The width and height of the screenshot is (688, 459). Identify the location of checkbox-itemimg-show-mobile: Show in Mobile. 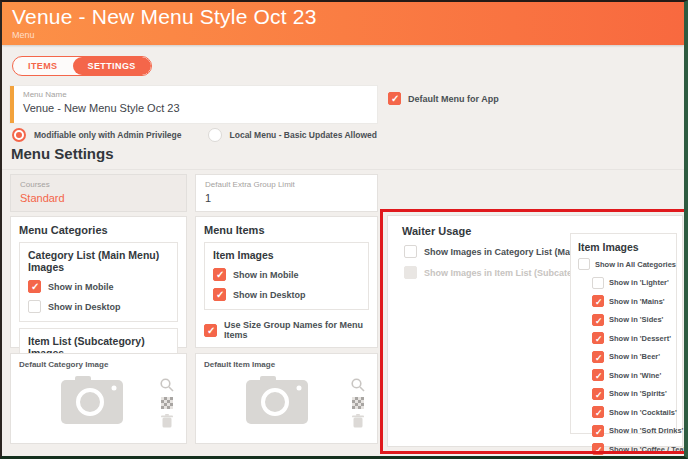
(286, 274).